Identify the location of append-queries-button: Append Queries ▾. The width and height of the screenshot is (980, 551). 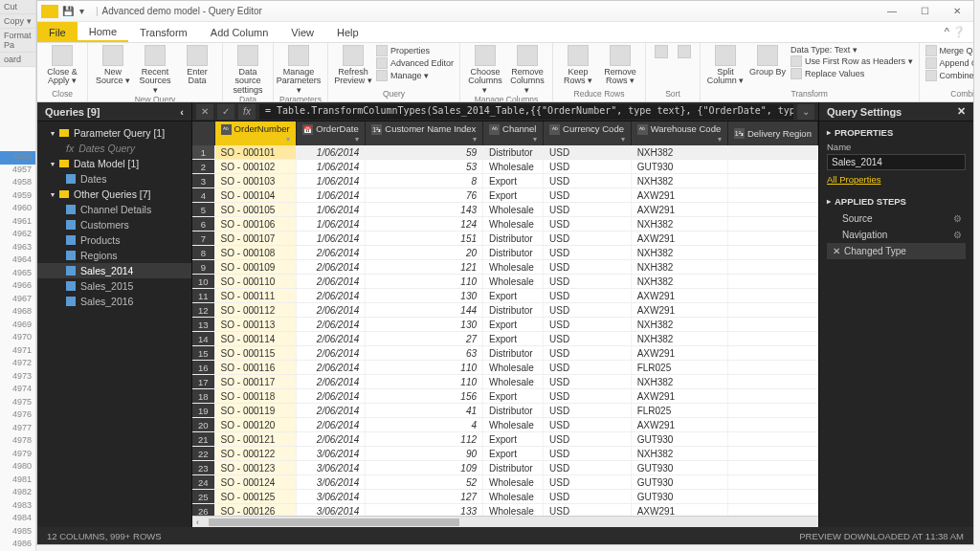
(949, 63).